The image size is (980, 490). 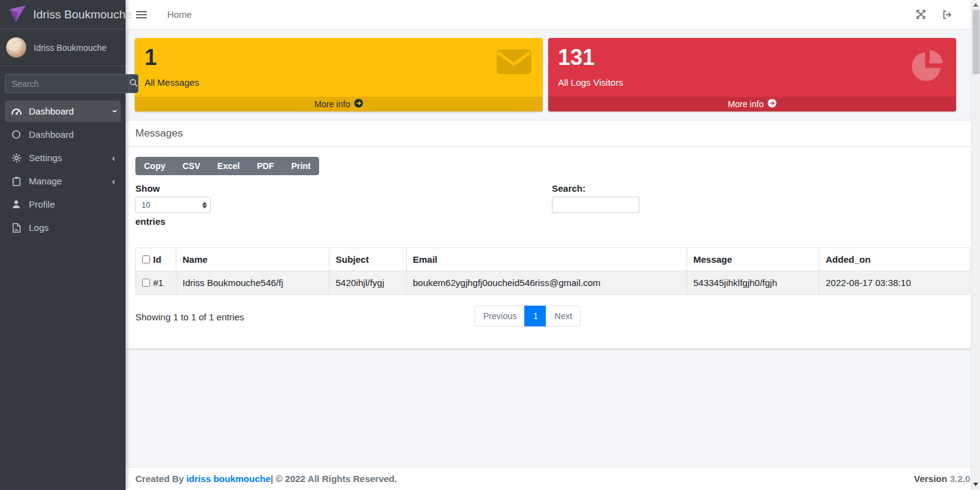 What do you see at coordinates (190, 317) in the screenshot?
I see `table-info: Showing 1 to 1 of 1 entries` at bounding box center [190, 317].